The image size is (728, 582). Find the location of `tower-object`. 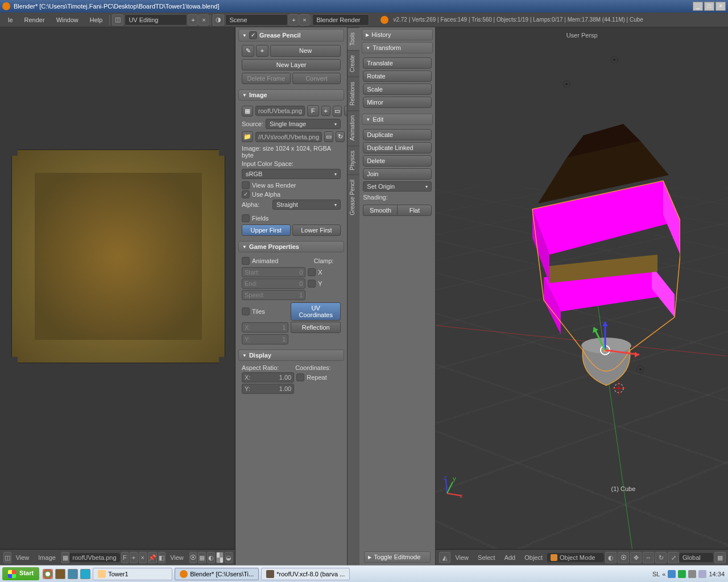

tower-object is located at coordinates (586, 257).